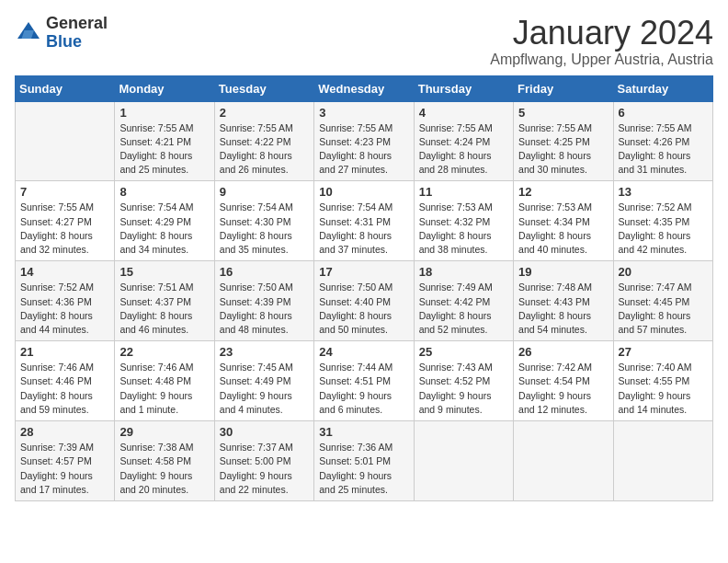 The height and width of the screenshot is (563, 728). I want to click on day-info: Sunrise: 7:45 AMSunset: 4:49 PMDaylight:…, so click(265, 388).